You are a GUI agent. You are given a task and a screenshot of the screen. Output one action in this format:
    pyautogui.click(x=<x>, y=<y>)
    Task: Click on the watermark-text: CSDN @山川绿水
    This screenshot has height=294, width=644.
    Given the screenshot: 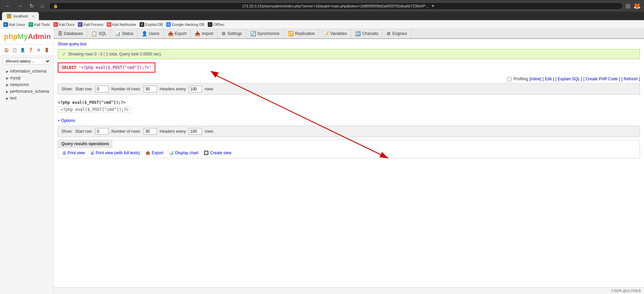 What is the action you would take?
    pyautogui.click(x=626, y=291)
    